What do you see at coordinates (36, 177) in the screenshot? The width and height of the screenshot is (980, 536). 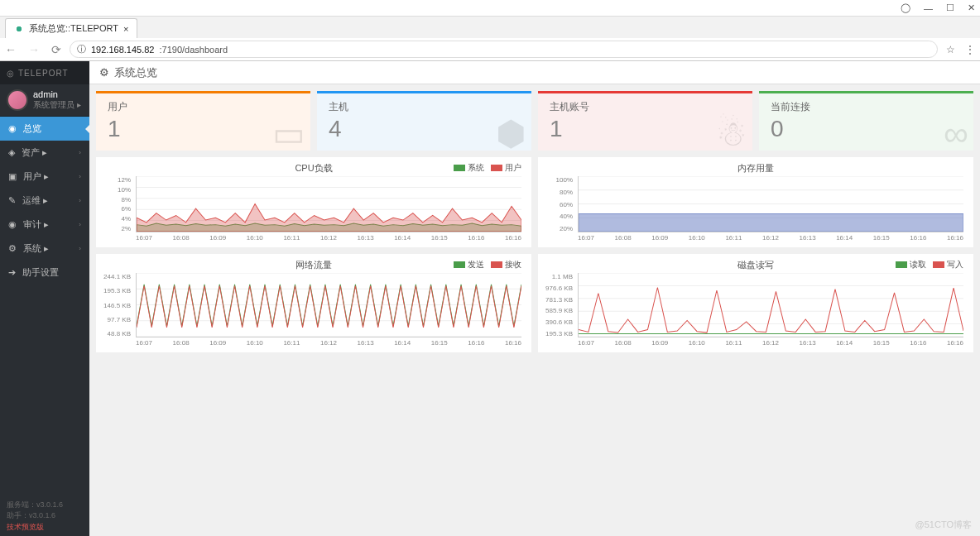 I see `menu-label: 用户 ▸` at bounding box center [36, 177].